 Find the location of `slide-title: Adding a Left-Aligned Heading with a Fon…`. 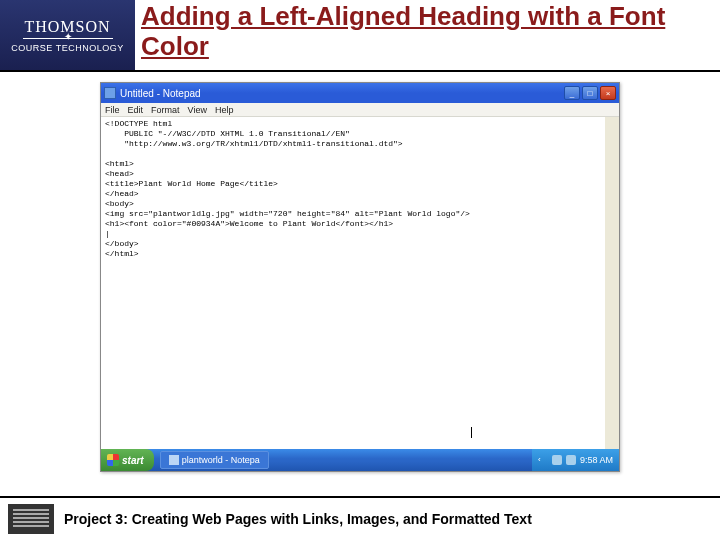

slide-title: Adding a Left-Aligned Heading with a Fon… is located at coordinates (428, 32).